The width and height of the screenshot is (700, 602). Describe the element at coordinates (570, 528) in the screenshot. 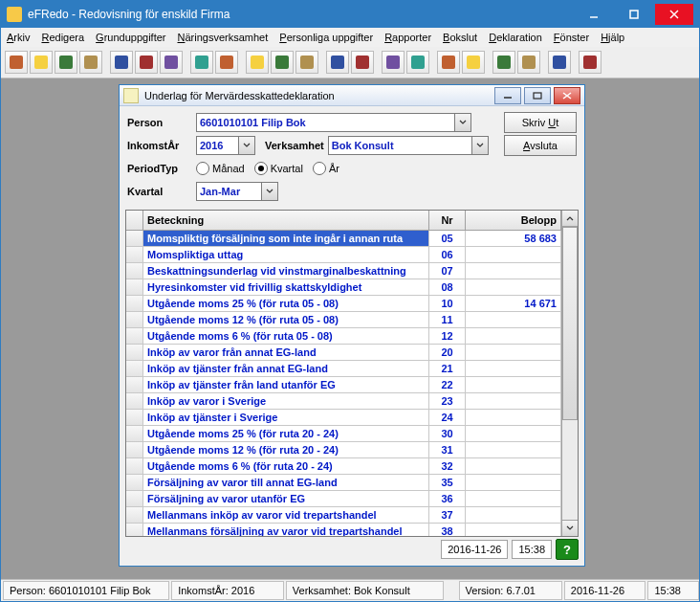

I see `scroll-down-button` at that location.